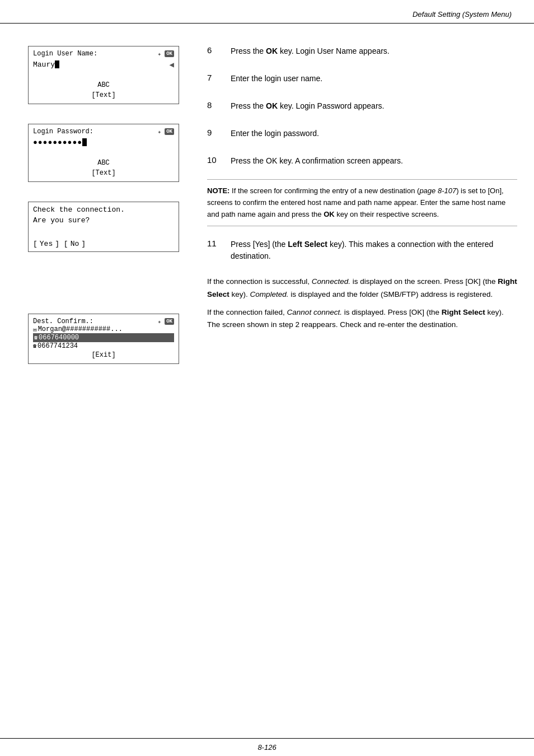 The image size is (534, 756). What do you see at coordinates (362, 52) in the screenshot?
I see `step-6: 6 Press the OK key. Login User Name appe…` at bounding box center [362, 52].